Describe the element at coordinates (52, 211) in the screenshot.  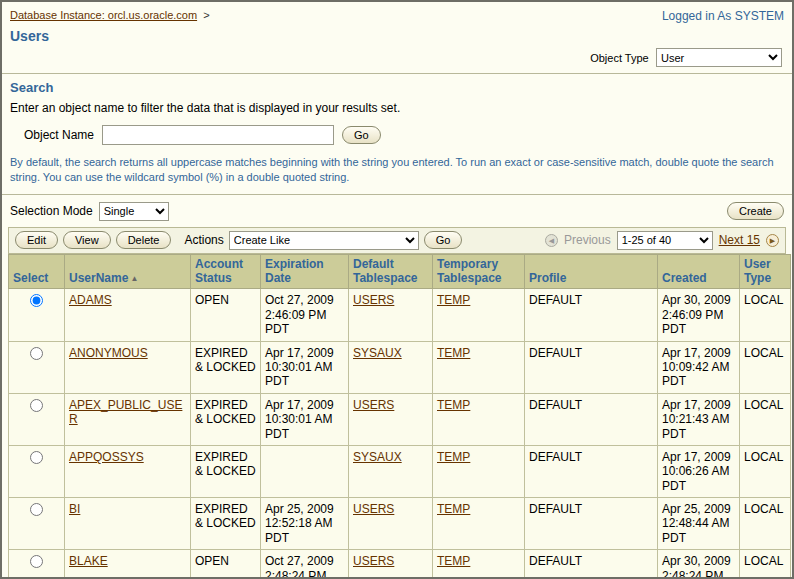
I see `selection-mode-label: Selection Mode` at that location.